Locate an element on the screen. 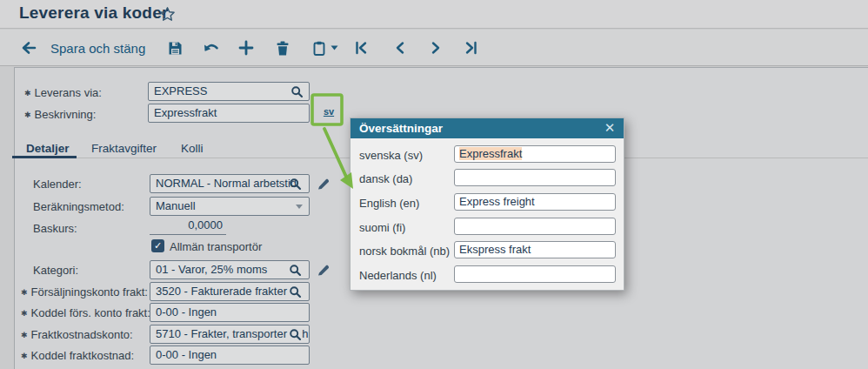  active-tab-underline is located at coordinates (44, 157).